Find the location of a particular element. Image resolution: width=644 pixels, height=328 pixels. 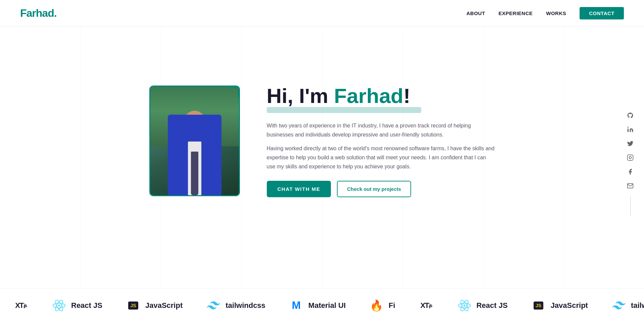

tech-item-nextjs: XT.js is located at coordinates (21, 306).